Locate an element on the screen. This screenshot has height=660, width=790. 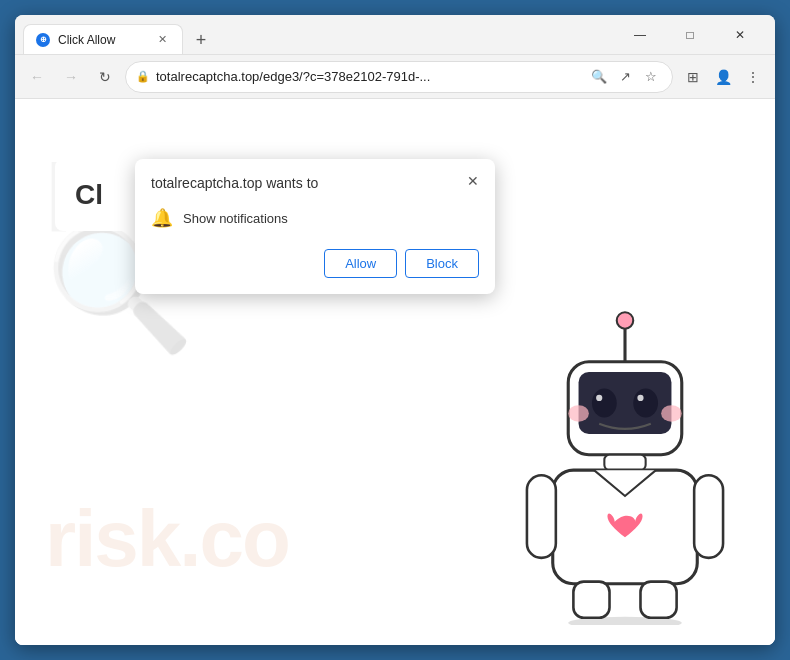
allow-button: Allow is located at coordinates (360, 264).